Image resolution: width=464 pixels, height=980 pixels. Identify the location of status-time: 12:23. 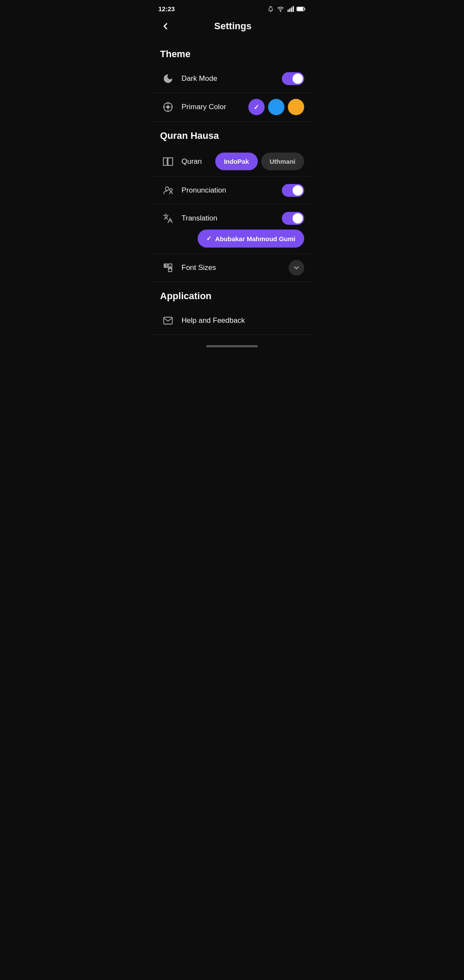
(167, 9).